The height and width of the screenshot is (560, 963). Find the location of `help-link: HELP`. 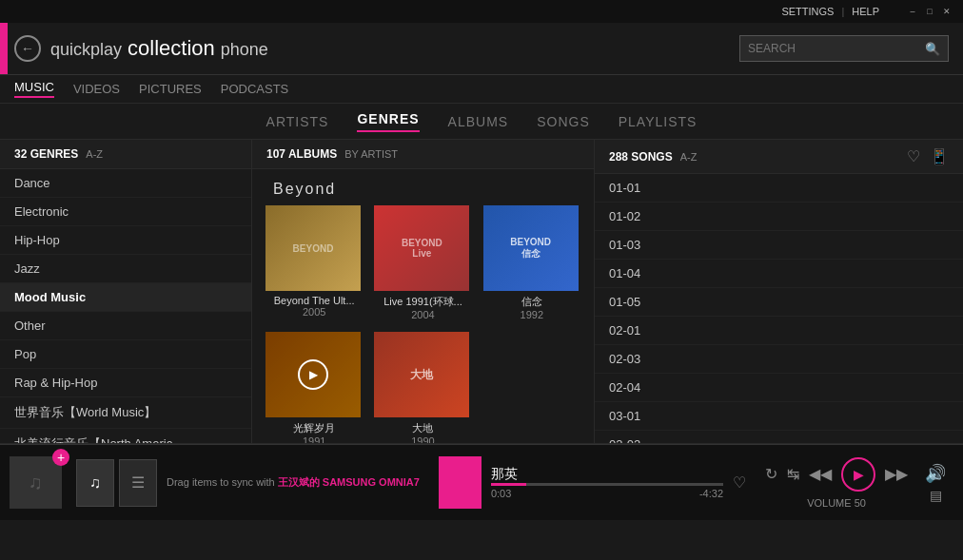

help-link: HELP is located at coordinates (866, 11).